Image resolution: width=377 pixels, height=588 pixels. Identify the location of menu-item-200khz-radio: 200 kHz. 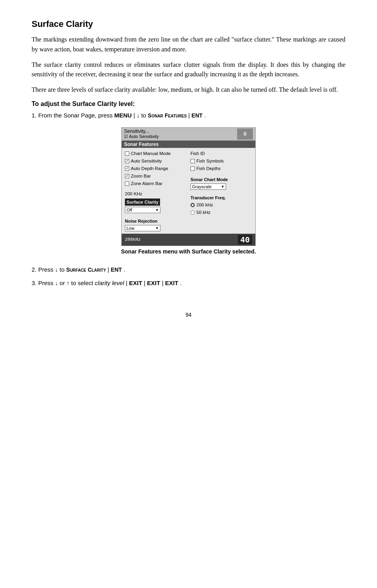
(221, 205).